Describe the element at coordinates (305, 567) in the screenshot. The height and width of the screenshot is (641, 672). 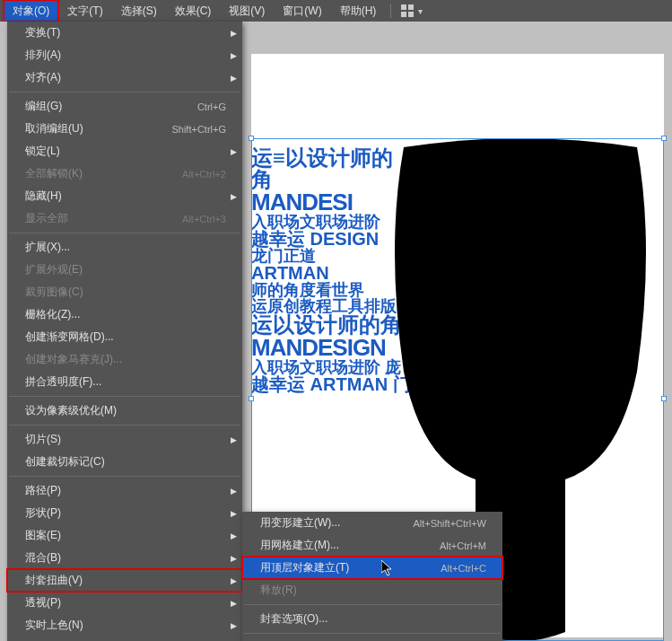
I see `menu-item-label: 用顶层对象建立(T)` at that location.